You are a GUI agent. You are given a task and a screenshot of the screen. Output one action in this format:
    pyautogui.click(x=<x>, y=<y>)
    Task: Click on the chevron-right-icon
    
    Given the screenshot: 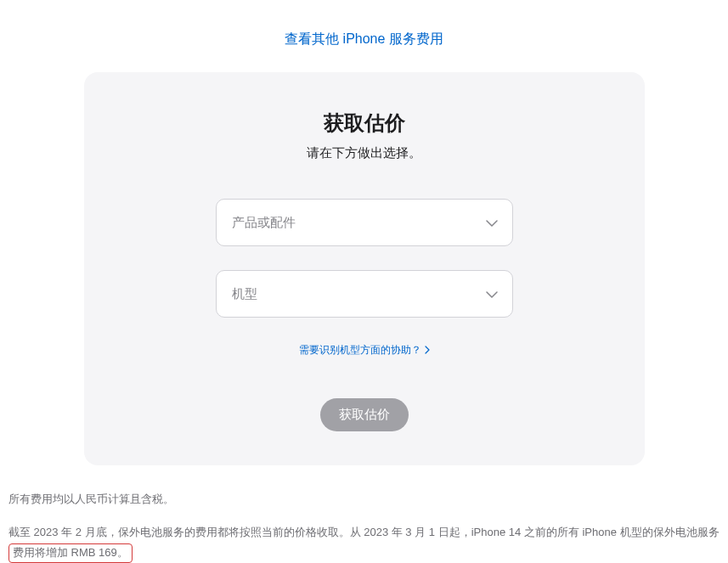 What is the action you would take?
    pyautogui.click(x=427, y=351)
    